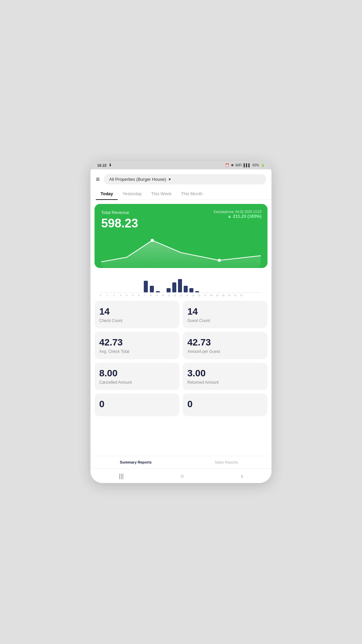  I want to click on bottom-nav: ||| ○ ‹, so click(181, 476).